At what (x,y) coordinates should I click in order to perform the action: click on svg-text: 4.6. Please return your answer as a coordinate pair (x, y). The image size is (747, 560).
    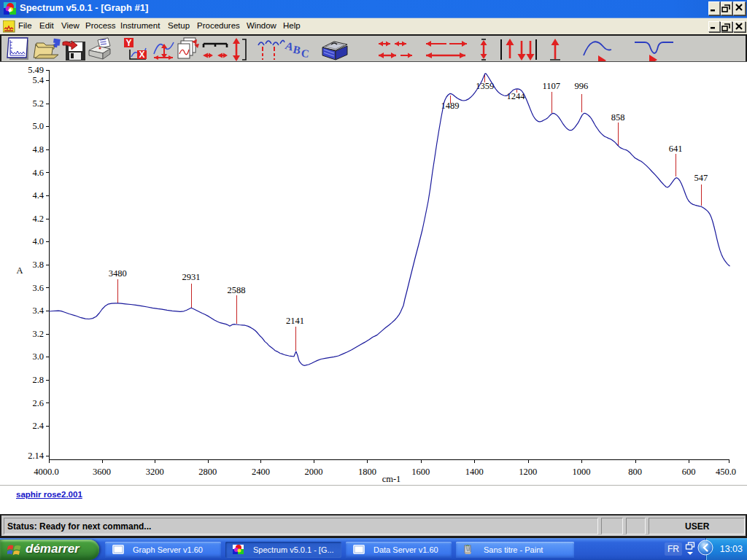
    Looking at the image, I should click on (38, 173).